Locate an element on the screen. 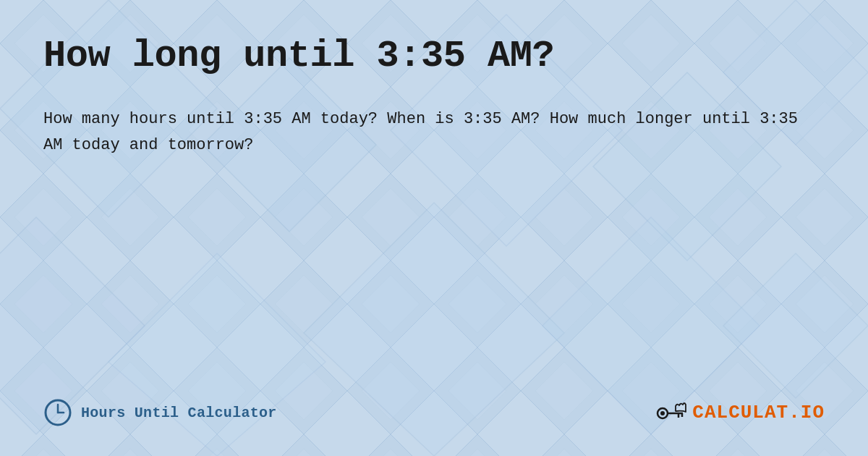 This screenshot has width=868, height=456. footer-brand-text: Hours Until Calculator is located at coordinates (179, 413).